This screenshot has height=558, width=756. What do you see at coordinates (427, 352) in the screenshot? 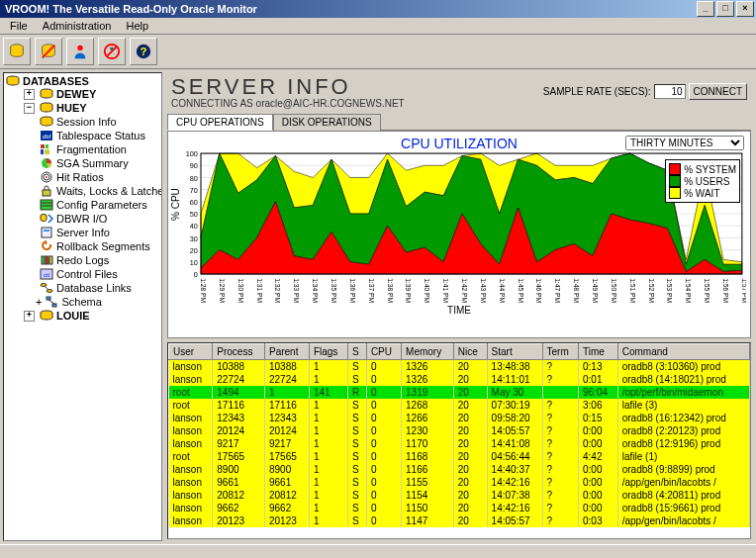
I see `col-header: Memory` at bounding box center [427, 352].